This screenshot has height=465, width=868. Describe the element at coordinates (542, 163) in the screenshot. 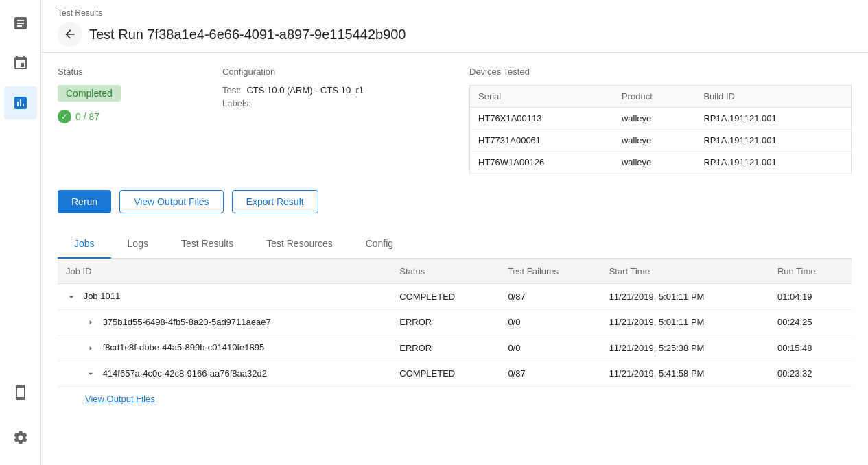

I see `device-serial: HT76W1A00126` at that location.